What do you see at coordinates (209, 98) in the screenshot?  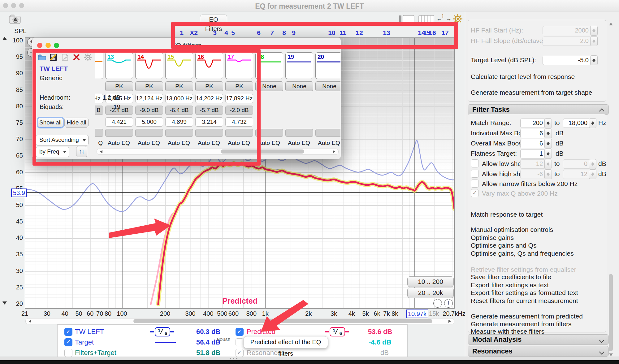 I see `filter-freq-field: 14,202 Hz` at bounding box center [209, 98].